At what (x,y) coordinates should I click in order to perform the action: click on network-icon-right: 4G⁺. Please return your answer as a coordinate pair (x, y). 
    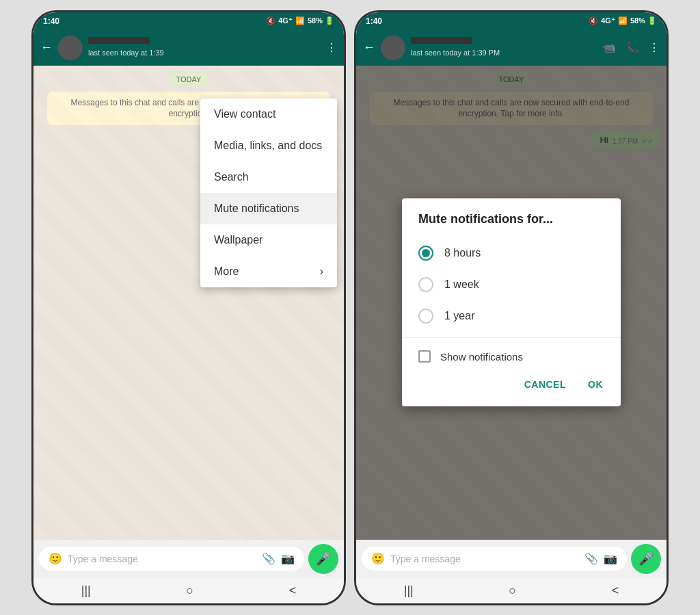
    Looking at the image, I should click on (608, 21).